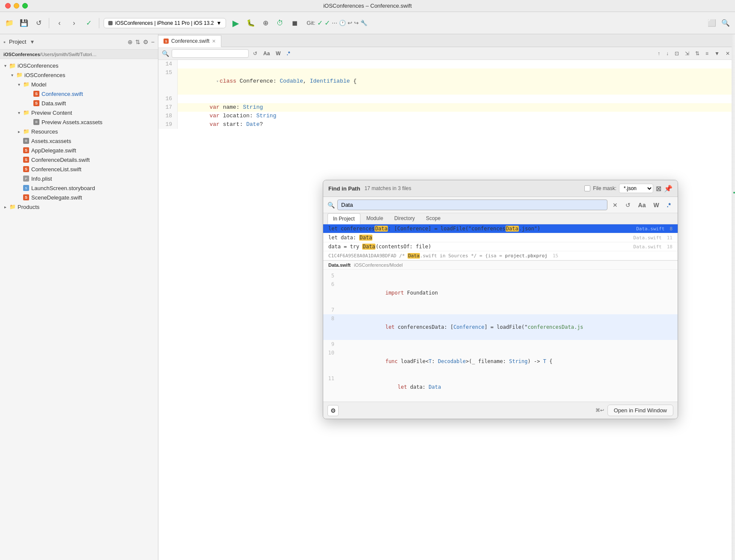 This screenshot has height=560, width=735. What do you see at coordinates (350, 23) in the screenshot?
I see `git-undo-icon: ↩` at bounding box center [350, 23].